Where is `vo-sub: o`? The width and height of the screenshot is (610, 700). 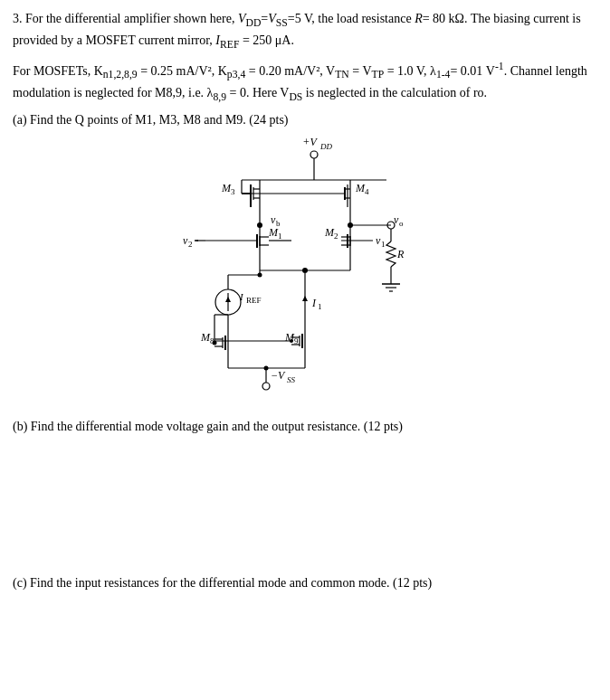 vo-sub: o is located at coordinates (402, 223).